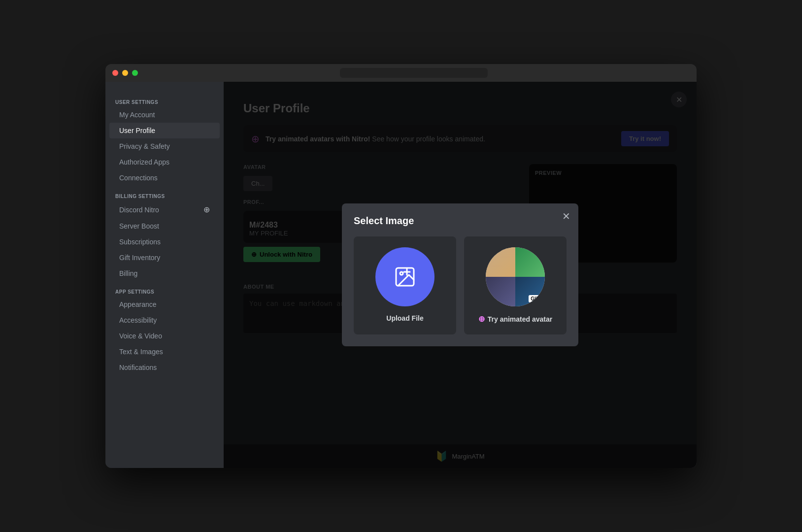 Image resolution: width=802 pixels, height=532 pixels. Describe the element at coordinates (144, 162) in the screenshot. I see `sidebar-item-label-authorized-apps: Authorized Apps` at that location.